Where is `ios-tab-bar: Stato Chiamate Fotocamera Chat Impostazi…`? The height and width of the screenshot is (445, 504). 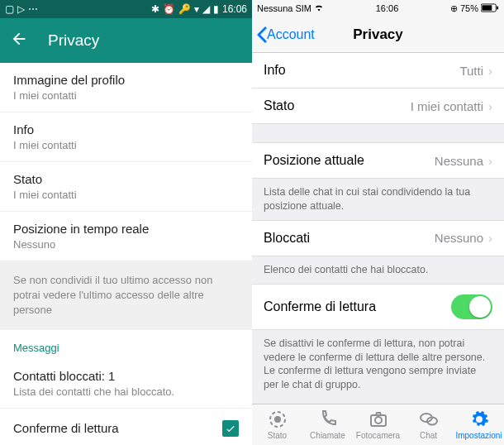
ios-tab-bar: Stato Chiamate Fotocamera Chat Impostazi… is located at coordinates (378, 424).